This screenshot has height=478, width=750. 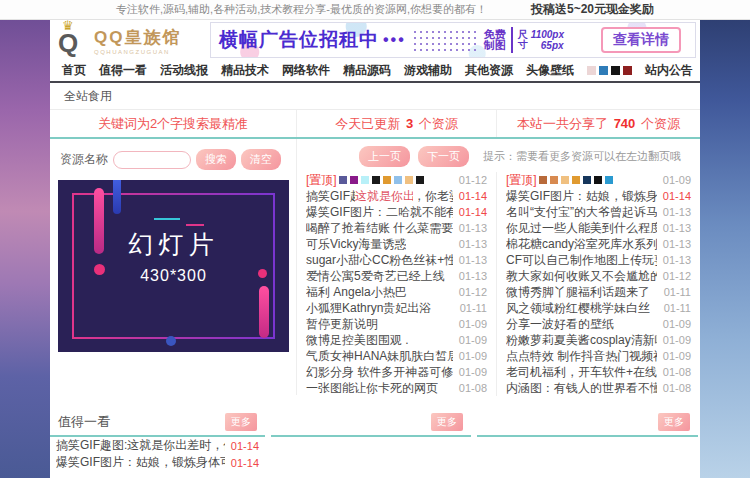 What do you see at coordinates (396, 356) in the screenshot?
I see `list-item: 气质女神HANA妹肌肤白皙居家撩人性...01-09` at bounding box center [396, 356].